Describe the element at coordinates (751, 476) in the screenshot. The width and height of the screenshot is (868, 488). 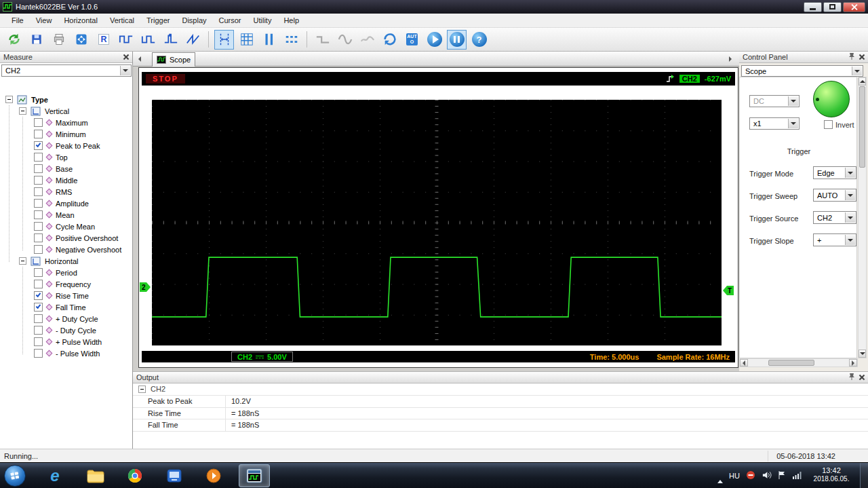
I see `tray-update-icon` at that location.